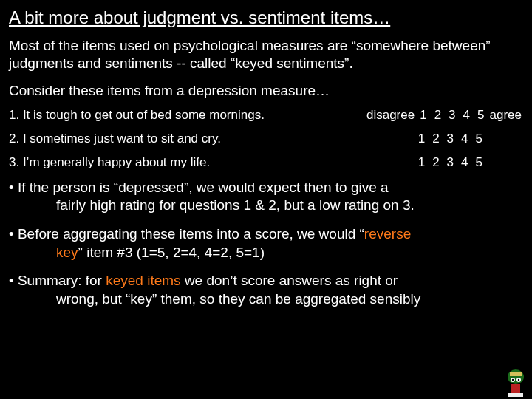 The height and width of the screenshot is (399, 532). I want to click on highlight-keyed-items: keyed items, so click(143, 281).